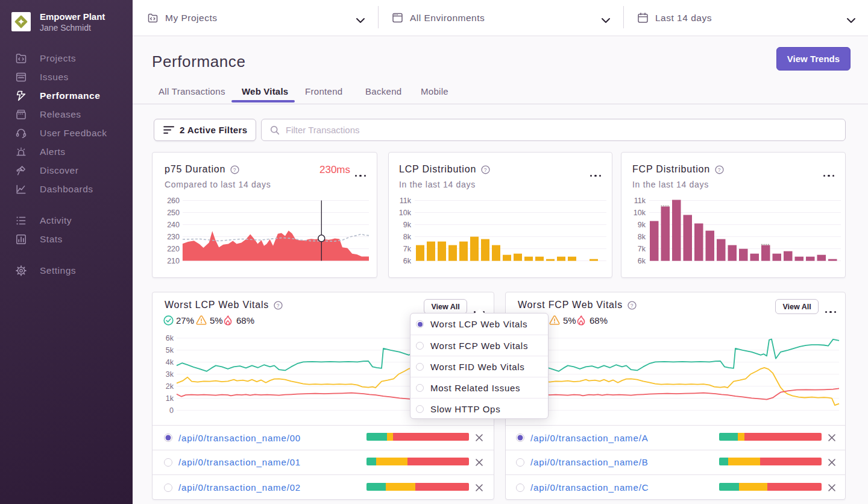 Image resolution: width=868 pixels, height=504 pixels. Describe the element at coordinates (170, 374) in the screenshot. I see `svg-text: 3k` at that location.